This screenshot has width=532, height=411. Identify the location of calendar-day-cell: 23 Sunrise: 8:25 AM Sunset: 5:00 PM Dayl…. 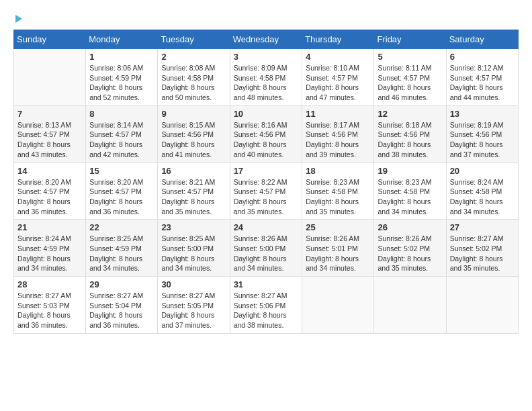
(193, 248).